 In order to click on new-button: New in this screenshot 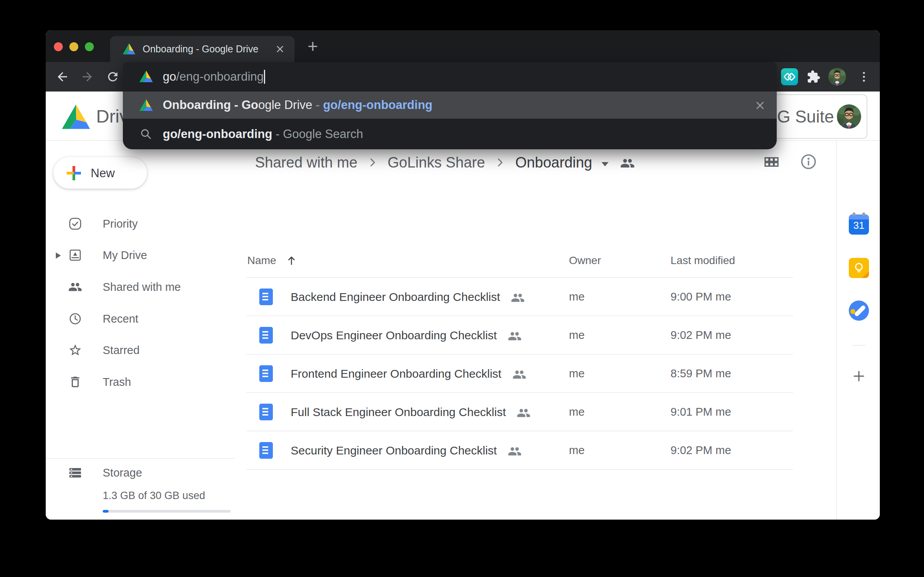, I will do `click(100, 173)`.